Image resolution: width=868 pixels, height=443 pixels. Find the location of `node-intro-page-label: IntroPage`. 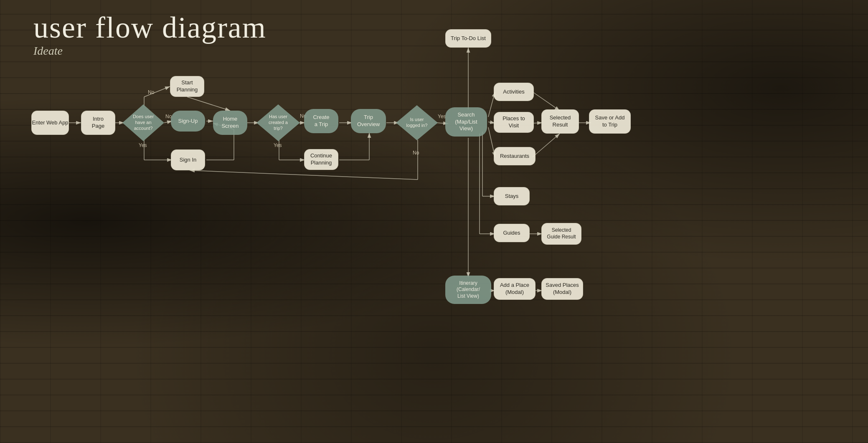

node-intro-page-label: IntroPage is located at coordinates (98, 123).